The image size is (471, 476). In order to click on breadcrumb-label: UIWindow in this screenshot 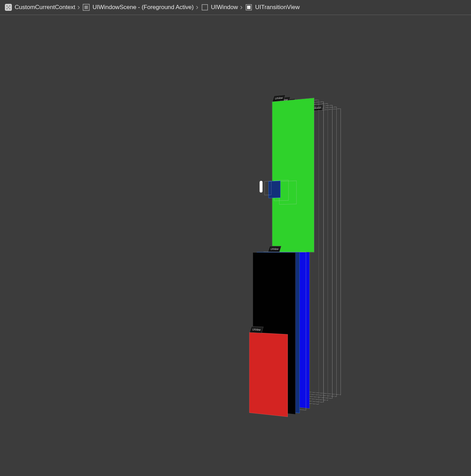, I will do `click(225, 7)`.